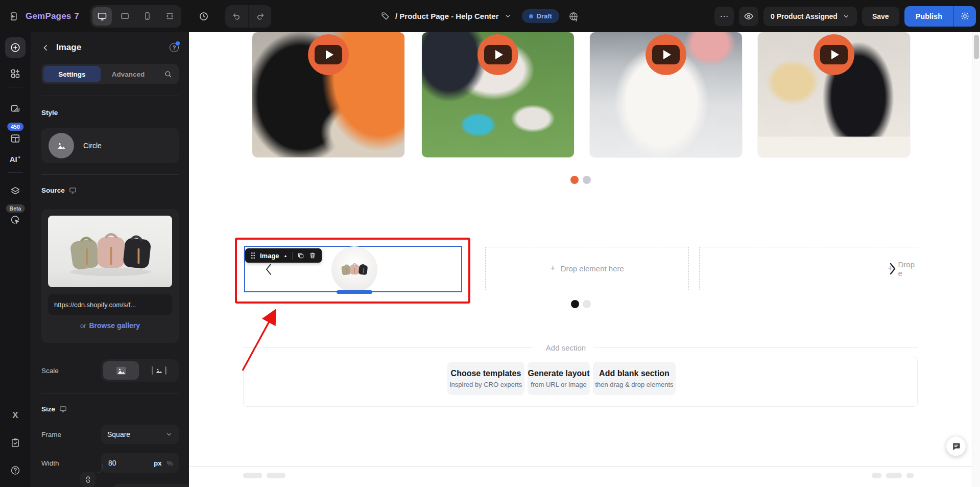 The image size is (980, 487). What do you see at coordinates (121, 370) in the screenshot?
I see `scale-fill-icon` at bounding box center [121, 370].